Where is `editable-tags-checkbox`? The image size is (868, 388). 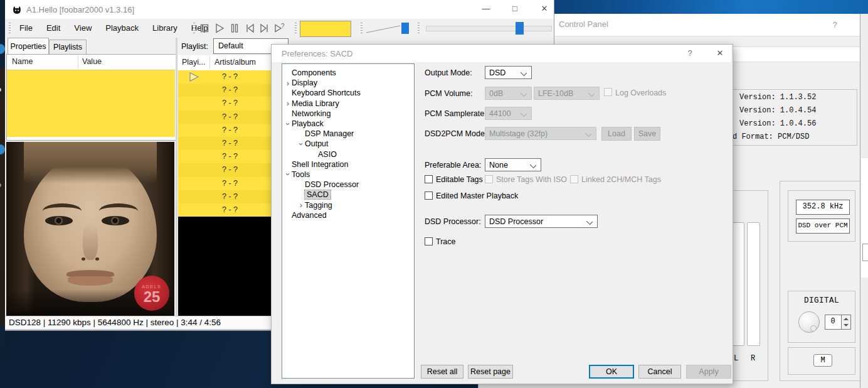 editable-tags-checkbox is located at coordinates (429, 180).